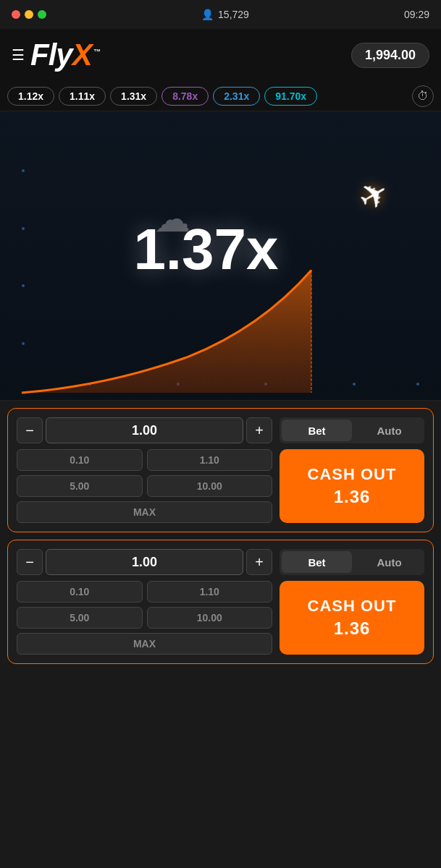 Image resolution: width=441 pixels, height=868 pixels. Describe the element at coordinates (352, 562) in the screenshot. I see `bet-auto-tabs-2: Bet Auto` at that location.